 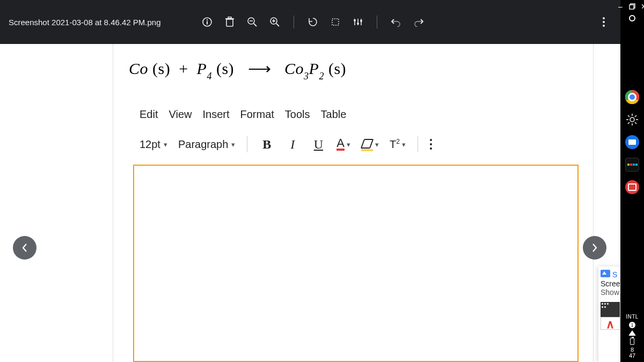 What do you see at coordinates (370, 144) in the screenshot?
I see `highlight-button: ▾` at bounding box center [370, 144].